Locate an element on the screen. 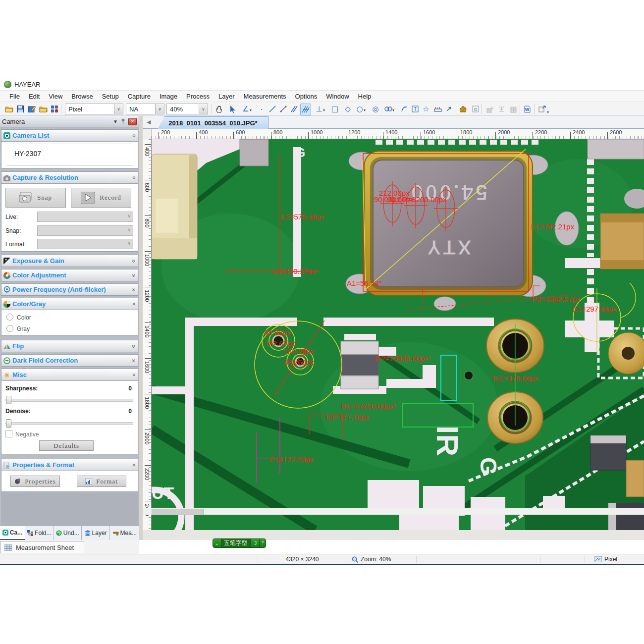  tab-folders: Fold... is located at coordinates (40, 533).